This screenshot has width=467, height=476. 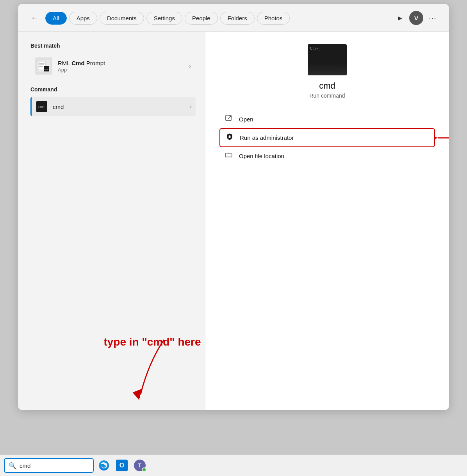 I want to click on chevron-right-icon: ›, so click(x=190, y=66).